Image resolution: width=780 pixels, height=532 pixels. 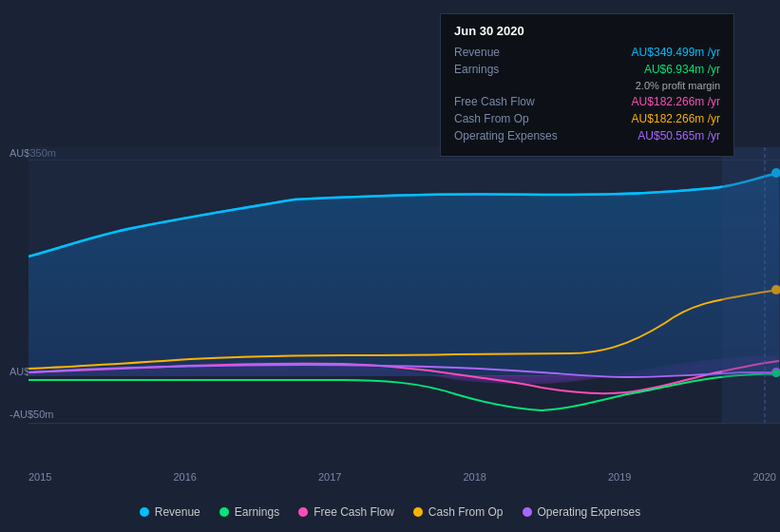 What do you see at coordinates (511, 136) in the screenshot?
I see `tooltip-label-opex: Operating Expenses` at bounding box center [511, 136].